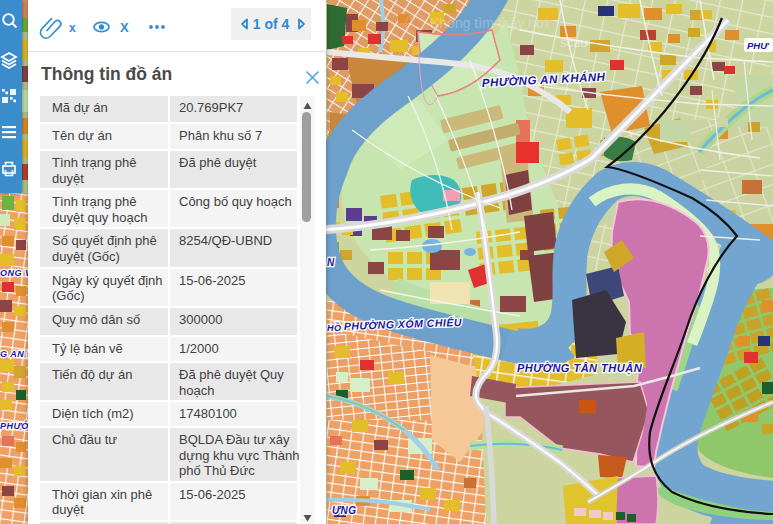  I want to click on svg-text: x, so click(72, 28).